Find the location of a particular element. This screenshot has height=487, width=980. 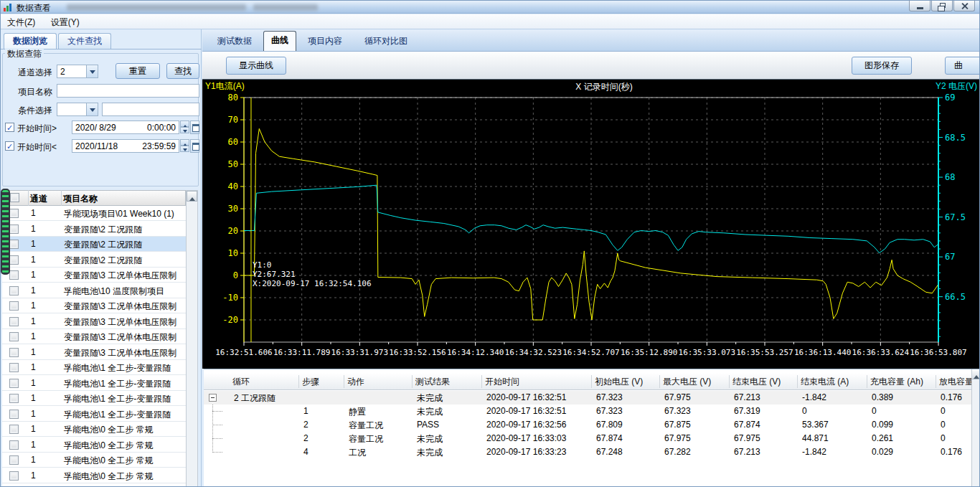

start-after-label: 开始时间> is located at coordinates (37, 129).